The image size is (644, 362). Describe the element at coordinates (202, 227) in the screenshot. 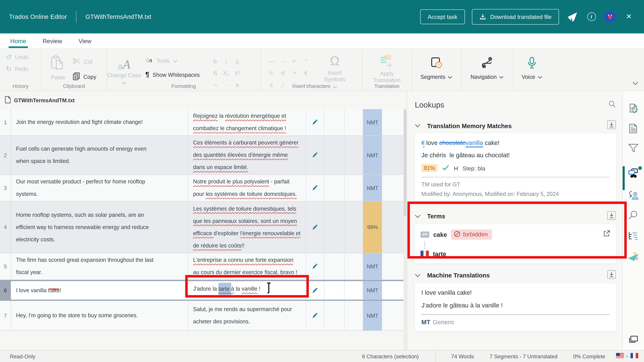

I see `segment-row-4: 4Home rooftop systems, such as solar pan…` at that location.